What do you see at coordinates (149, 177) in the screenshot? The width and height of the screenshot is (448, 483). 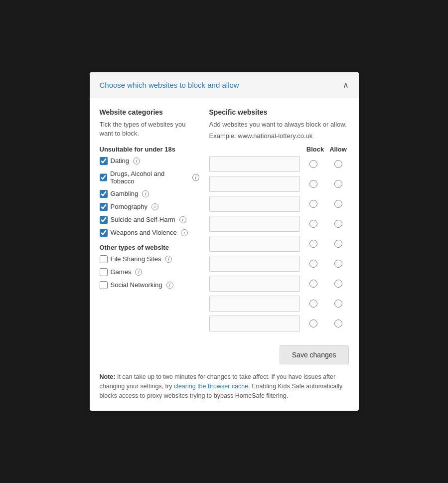 I see `checkbox-drugs: Drugs, Alcohol and Tobacco i` at bounding box center [149, 177].